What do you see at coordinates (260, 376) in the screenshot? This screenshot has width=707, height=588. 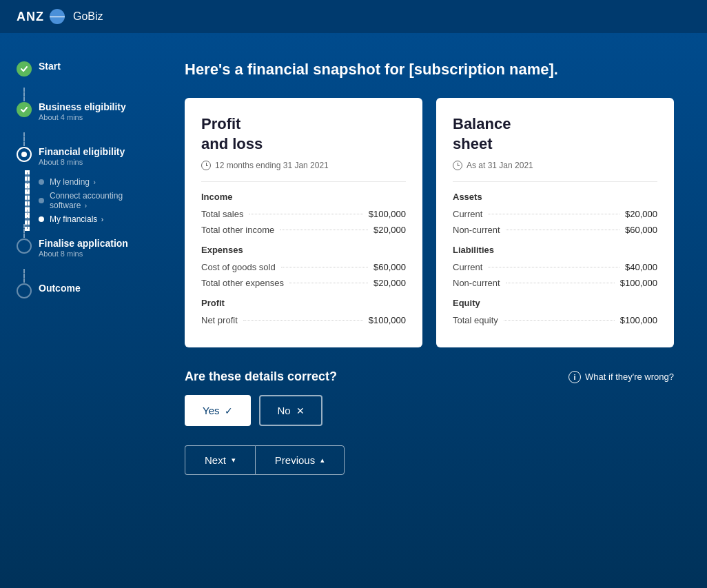 I see `confirm-question-text: Are these details correct?` at bounding box center [260, 376].